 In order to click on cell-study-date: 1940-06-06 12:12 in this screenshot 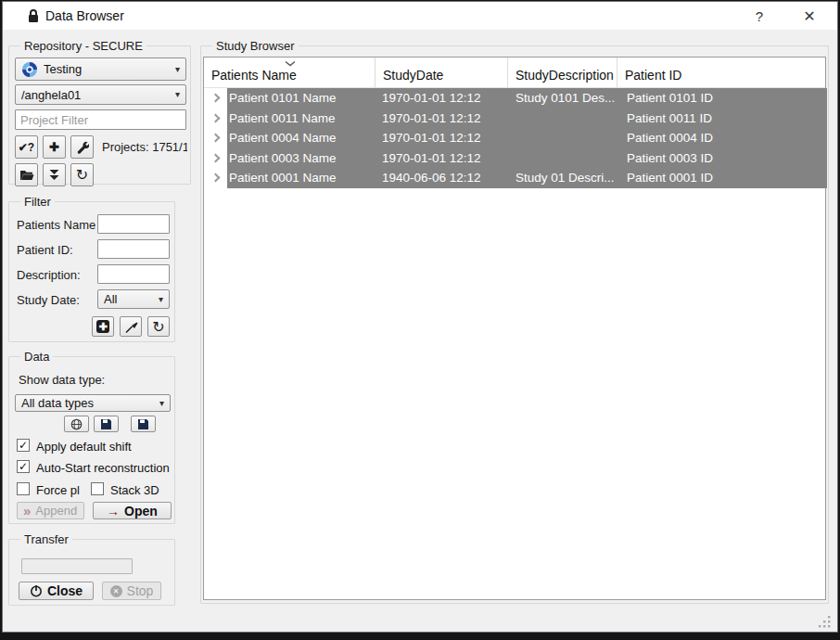, I will do `click(444, 178)`.